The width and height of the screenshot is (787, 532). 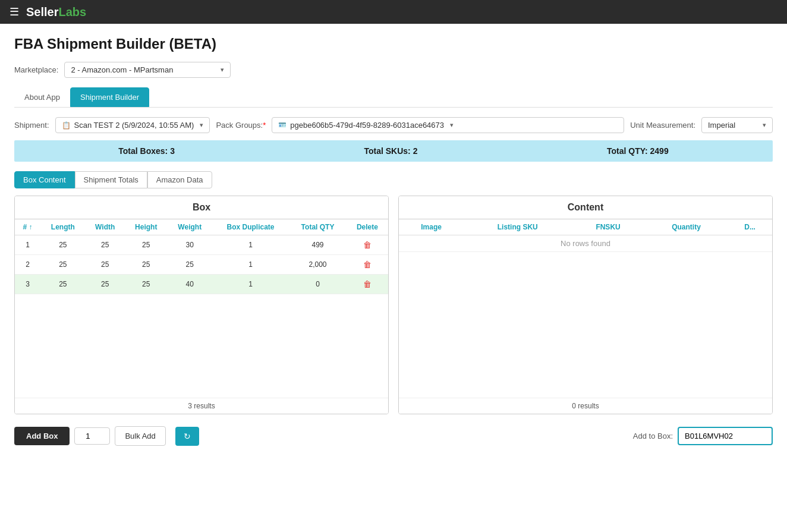 I want to click on col-height: Height, so click(x=146, y=227).